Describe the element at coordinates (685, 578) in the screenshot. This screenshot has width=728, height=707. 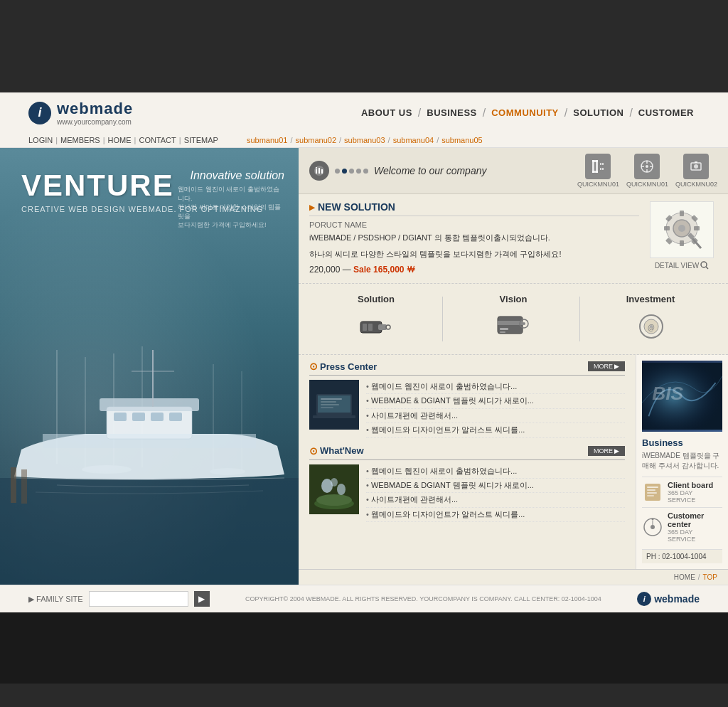
I see `home-link: HOME` at that location.